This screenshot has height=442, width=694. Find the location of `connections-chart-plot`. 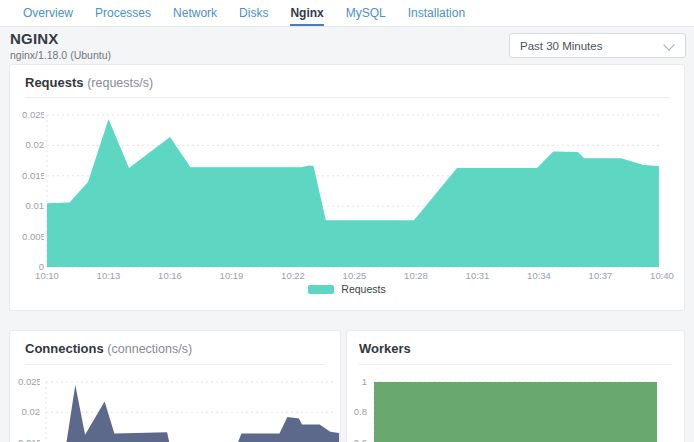

connections-chart-plot is located at coordinates (176, 386).